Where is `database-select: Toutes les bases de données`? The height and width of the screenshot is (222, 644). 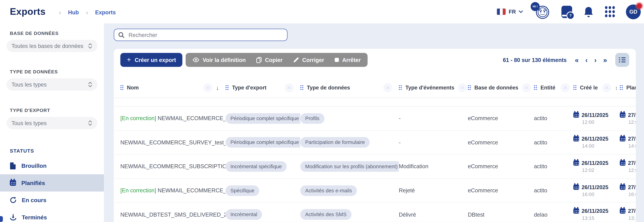 database-select: Toutes les bases de données is located at coordinates (52, 46).